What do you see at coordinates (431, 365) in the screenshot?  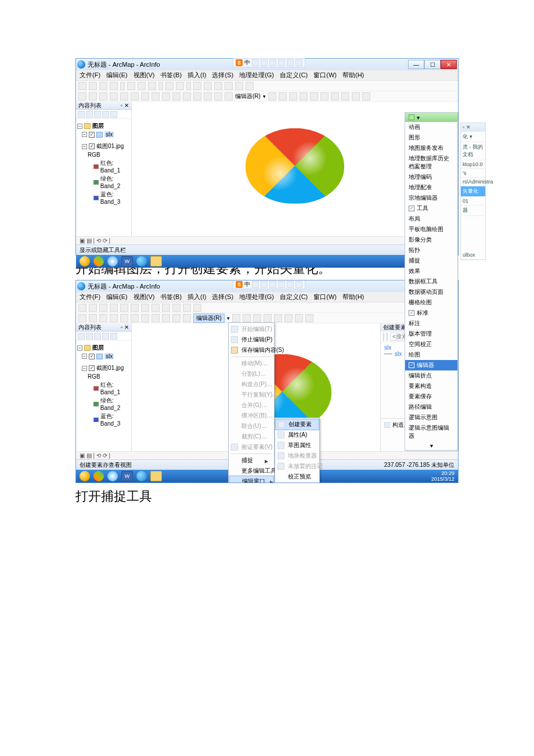 I see `toolbars-menu-item-selected: ✓编辑器` at bounding box center [431, 365].